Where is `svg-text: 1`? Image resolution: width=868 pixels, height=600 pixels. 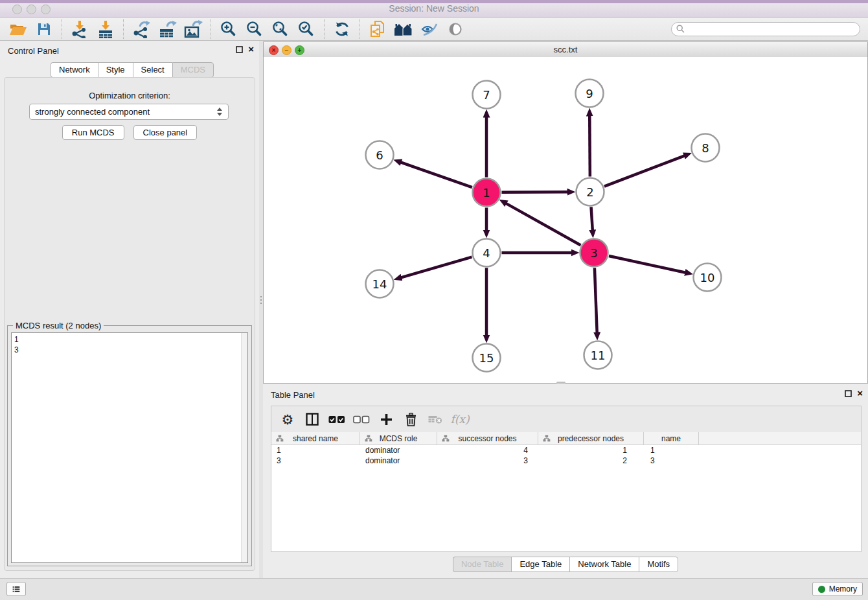
svg-text: 1 is located at coordinates (486, 193).